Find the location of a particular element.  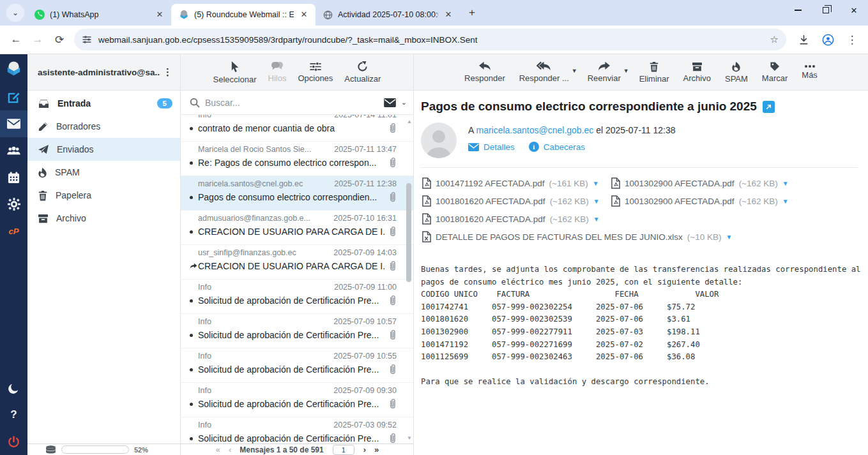

toolbar-button-responder: Responder ... is located at coordinates (544, 72).